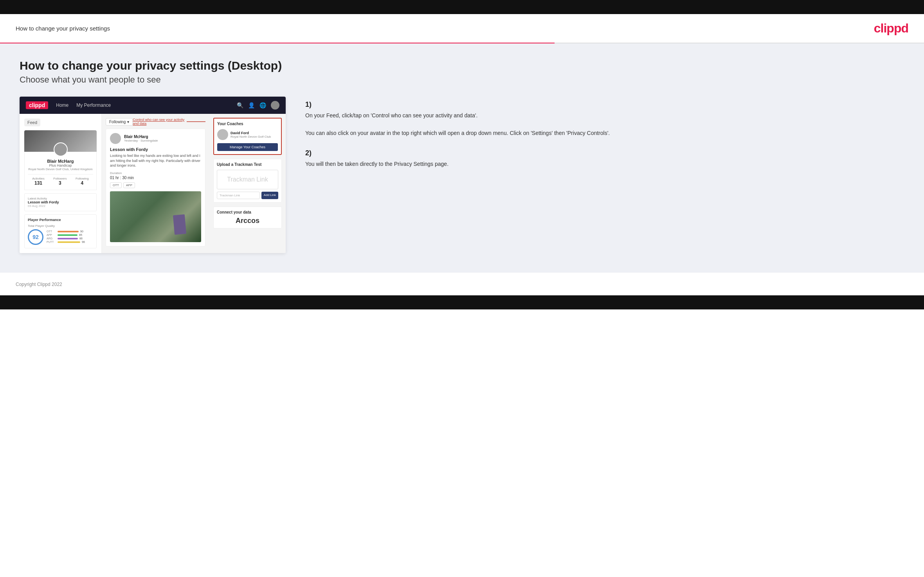 The height and width of the screenshot is (577, 924). Describe the element at coordinates (70, 242) in the screenshot. I see `bar-putt: PUTT 96` at that location.